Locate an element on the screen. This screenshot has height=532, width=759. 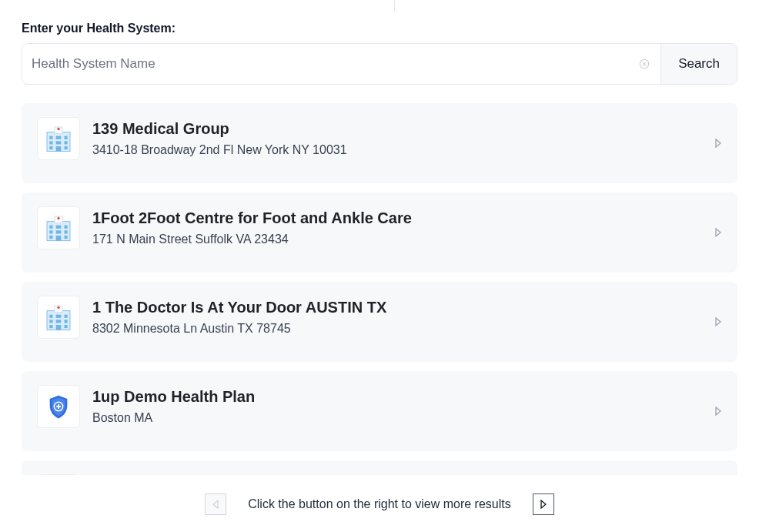
search-input-wrap is located at coordinates (342, 64).